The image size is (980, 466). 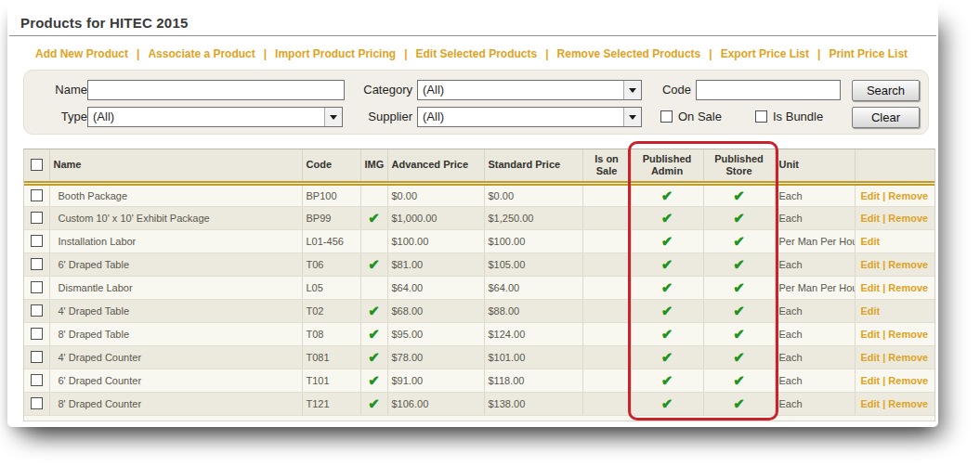 I want to click on select-all-checkbox, so click(x=37, y=165).